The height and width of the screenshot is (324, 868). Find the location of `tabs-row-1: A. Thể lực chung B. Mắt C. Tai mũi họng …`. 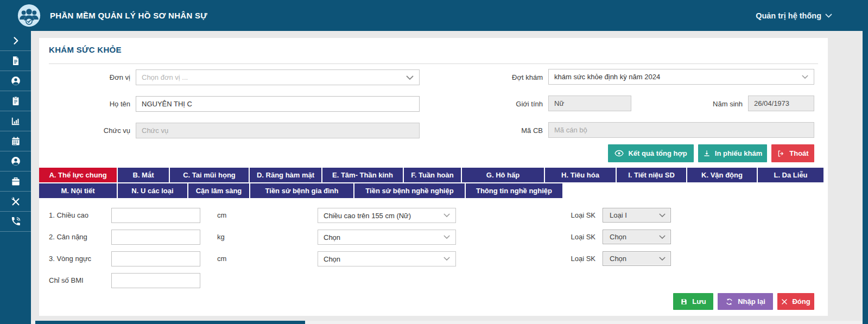

tabs-row-1: A. Thể lực chung B. Mắt C. Tai mũi họng … is located at coordinates (432, 175).